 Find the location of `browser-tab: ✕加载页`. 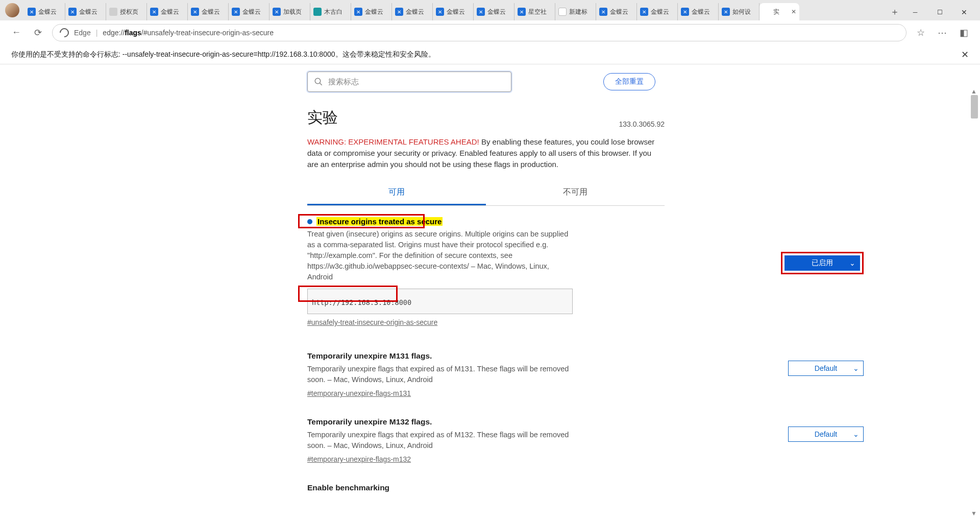

browser-tab: ✕加载页 is located at coordinates (290, 12).